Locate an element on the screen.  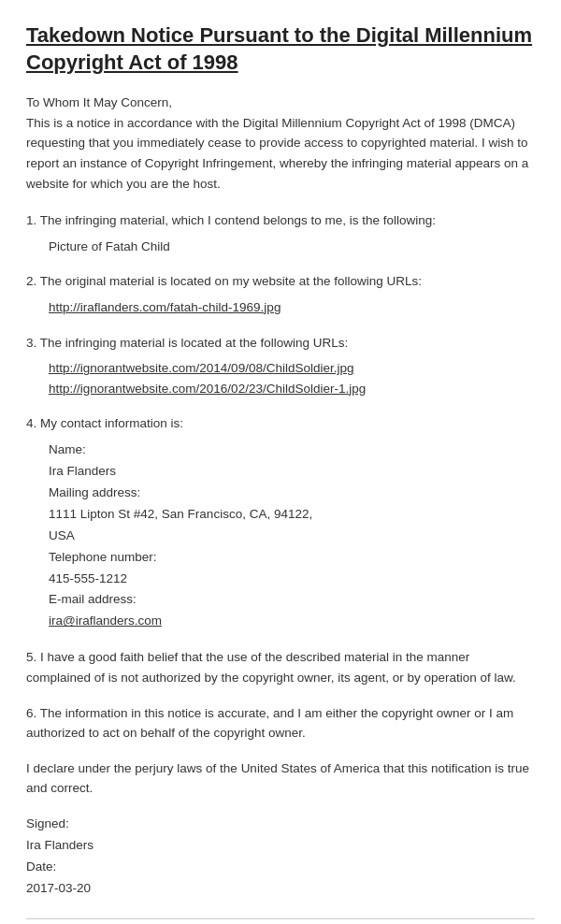
original-url-1: http://iraflanders.com/fatah-child-1969.… is located at coordinates (165, 307).